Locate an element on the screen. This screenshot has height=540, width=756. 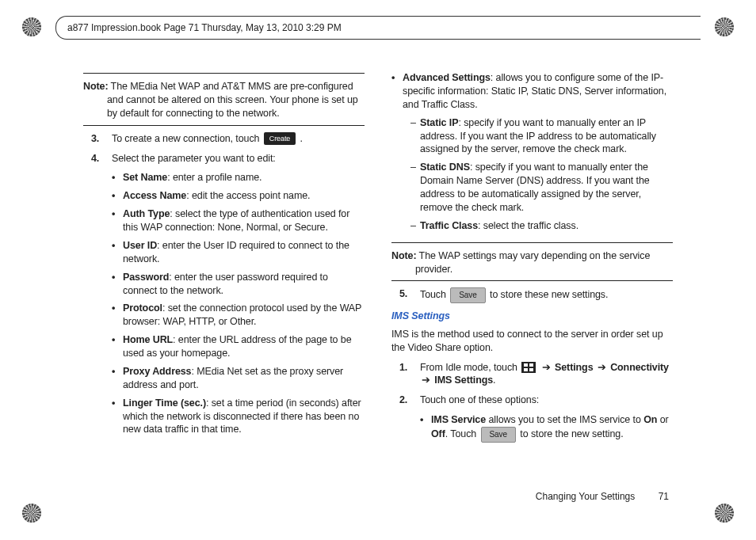
item-label: Proxy Address is located at coordinates (157, 371).